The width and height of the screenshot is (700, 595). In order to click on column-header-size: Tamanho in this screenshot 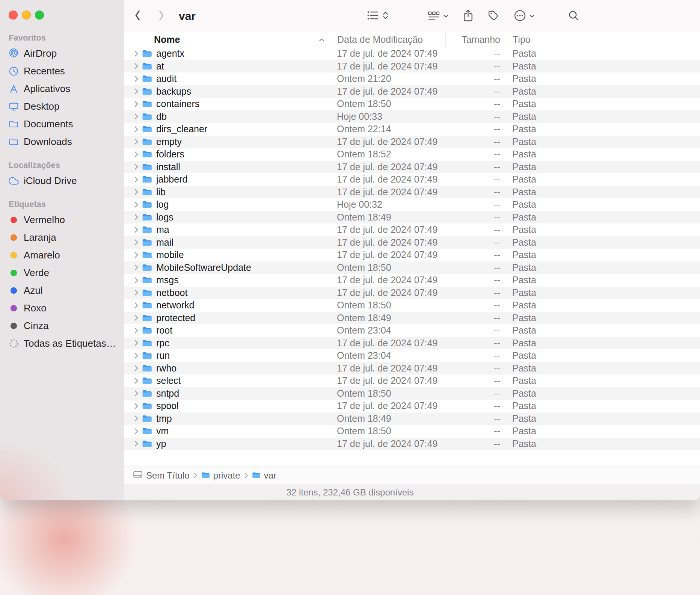, I will do `click(476, 40)`.